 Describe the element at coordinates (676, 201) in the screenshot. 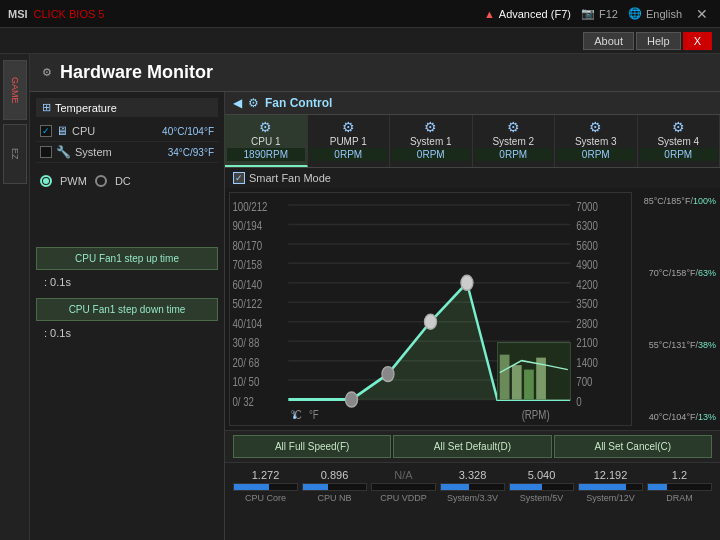

I see `chart-label-right-0: 85°C/185°F/100%` at that location.